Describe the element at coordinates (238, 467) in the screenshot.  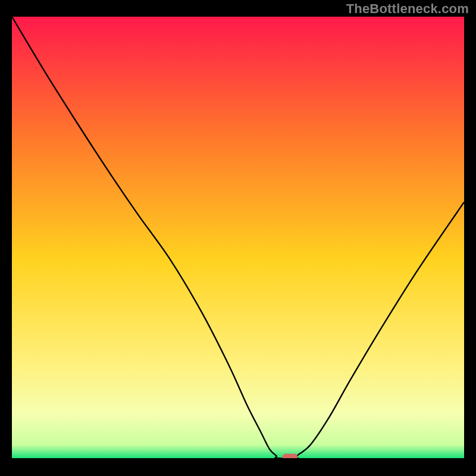
I see `frame-bottom` at that location.